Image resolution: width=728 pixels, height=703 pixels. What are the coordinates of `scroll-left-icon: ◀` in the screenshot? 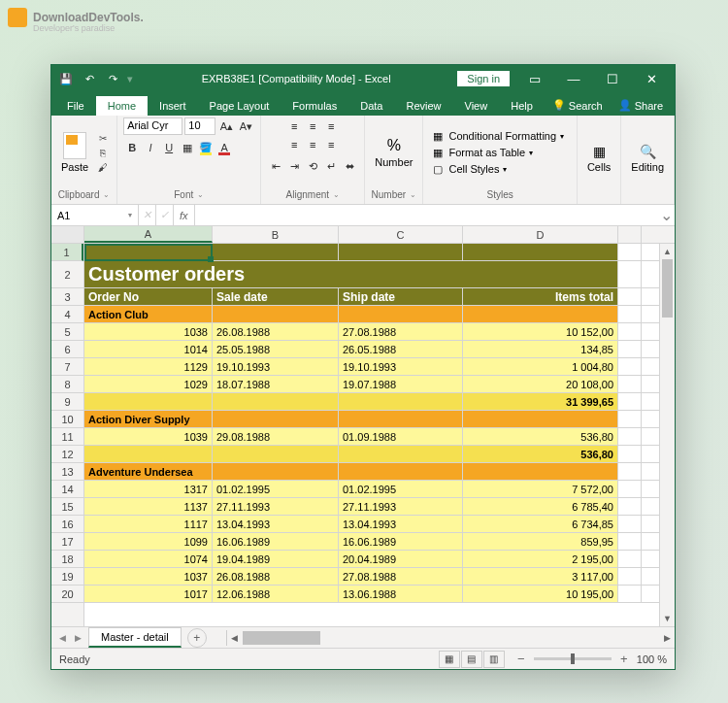 It's located at (235, 638).